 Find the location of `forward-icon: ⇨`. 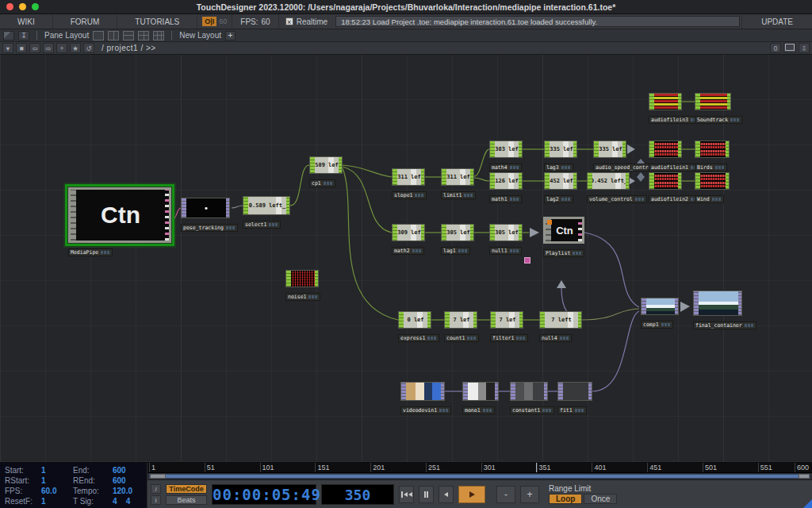

forward-icon: ⇨ is located at coordinates (48, 48).